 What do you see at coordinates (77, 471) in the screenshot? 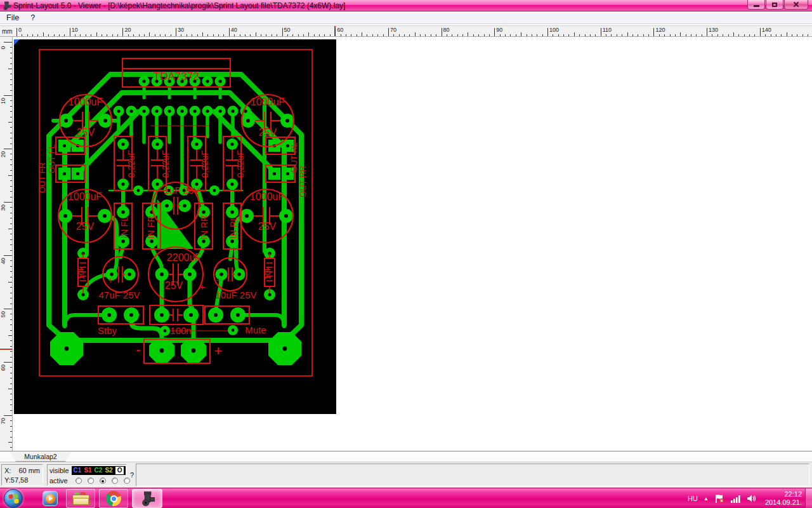
I see `layer-chip-c1: C1` at bounding box center [77, 471].